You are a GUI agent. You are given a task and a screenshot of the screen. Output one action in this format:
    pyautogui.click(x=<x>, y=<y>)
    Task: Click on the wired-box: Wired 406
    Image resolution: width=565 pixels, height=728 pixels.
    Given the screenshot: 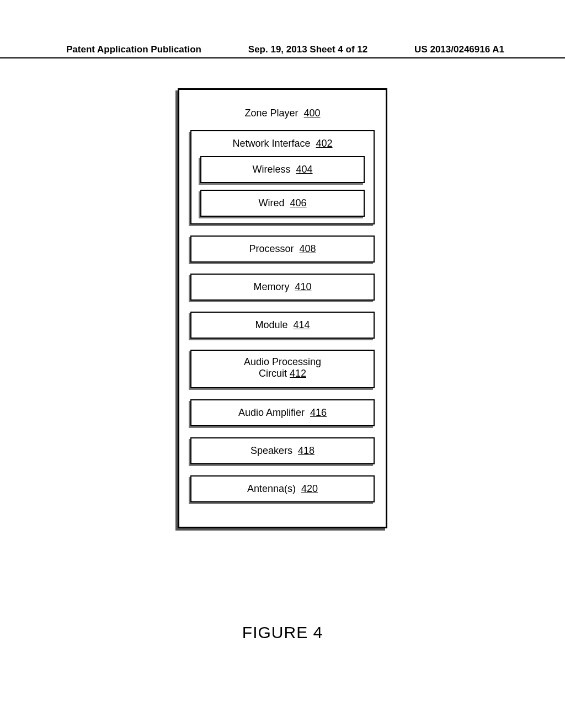 What is the action you would take?
    pyautogui.click(x=282, y=203)
    